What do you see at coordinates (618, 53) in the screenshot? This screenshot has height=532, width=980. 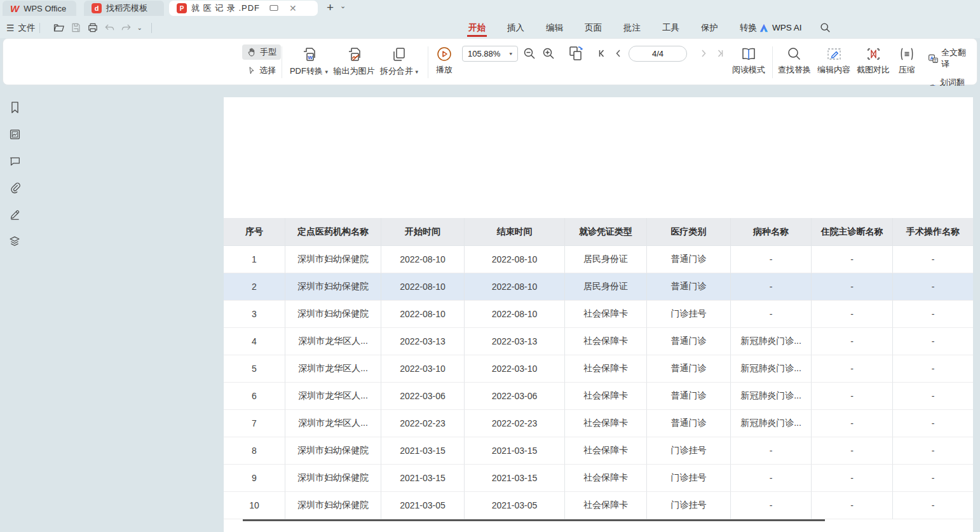 I see `previous-page-icon` at bounding box center [618, 53].